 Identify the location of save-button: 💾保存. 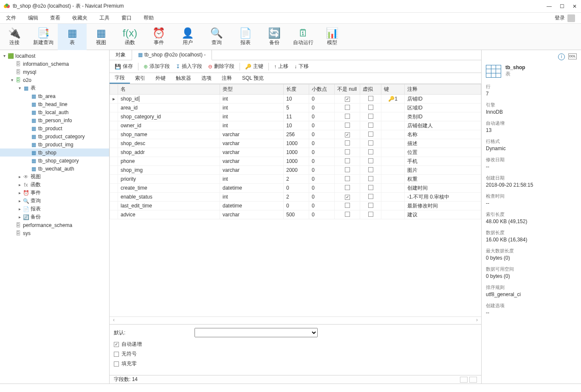
(124, 67).